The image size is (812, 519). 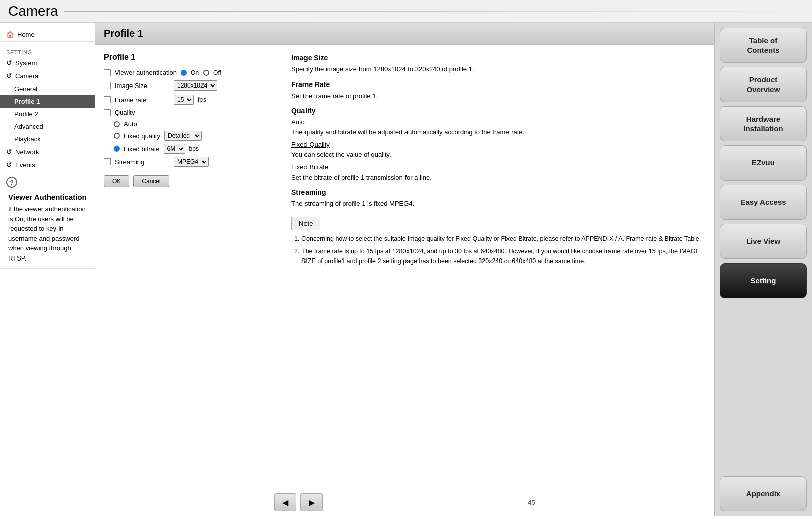 What do you see at coordinates (763, 45) in the screenshot?
I see `nav-btn-table-of-contents: Table of Contents` at bounding box center [763, 45].